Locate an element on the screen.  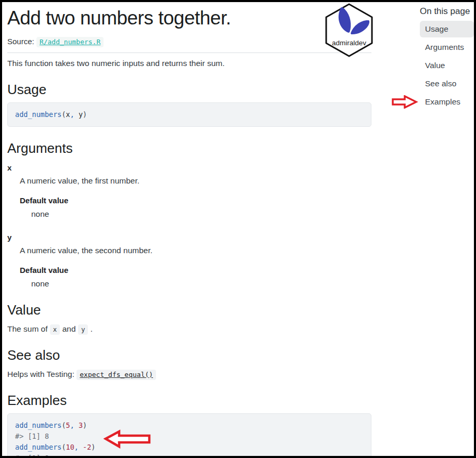
butterfly-hex-logo-icon: admiraldev is located at coordinates (349, 30).